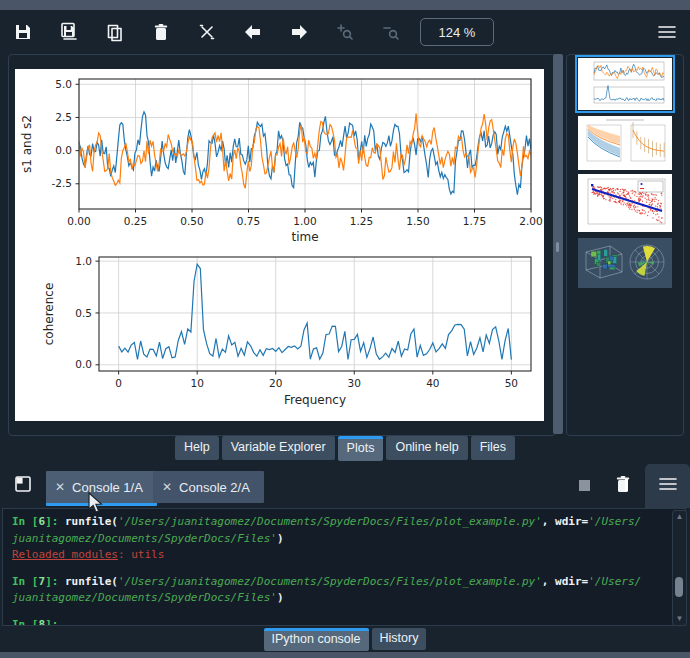  What do you see at coordinates (197, 447) in the screenshot?
I see `tab-help-label: Help` at bounding box center [197, 447].